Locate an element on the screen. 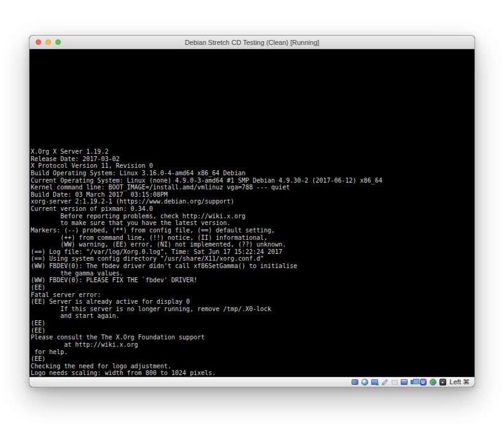 The height and width of the screenshot is (431, 504). titlebar: Debian Stretch CD Testing (Clean) [Runni… is located at coordinates (252, 42).